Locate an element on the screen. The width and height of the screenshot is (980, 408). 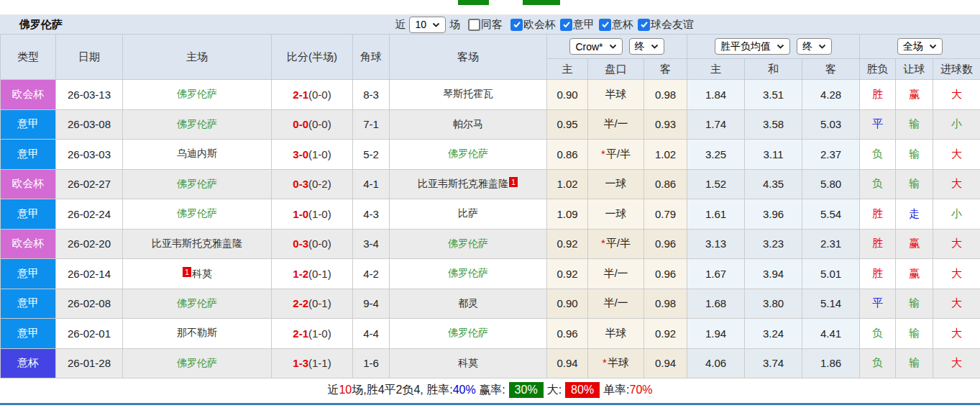
filter-competition: 欧会杯 is located at coordinates (533, 24).